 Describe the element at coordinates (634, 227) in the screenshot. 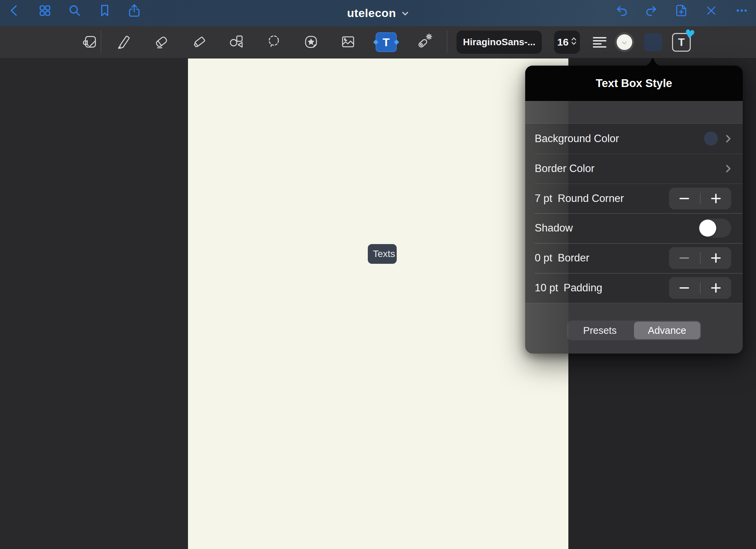

I see `popover-body: Background Color Border Color 7 pt Round…` at that location.